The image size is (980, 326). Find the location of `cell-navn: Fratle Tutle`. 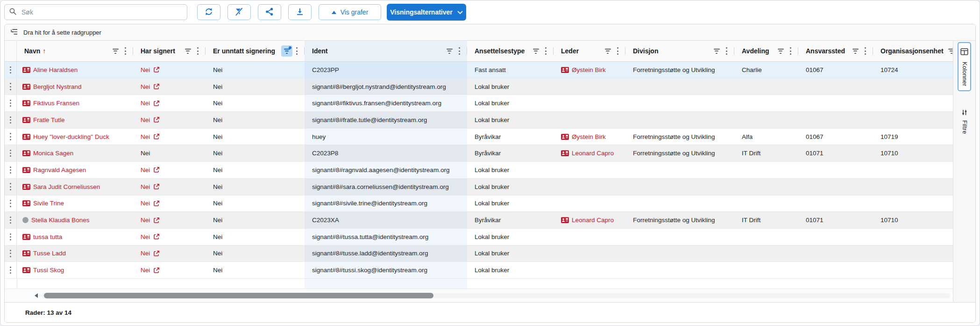

cell-navn: Fratle Tutle is located at coordinates (75, 120).